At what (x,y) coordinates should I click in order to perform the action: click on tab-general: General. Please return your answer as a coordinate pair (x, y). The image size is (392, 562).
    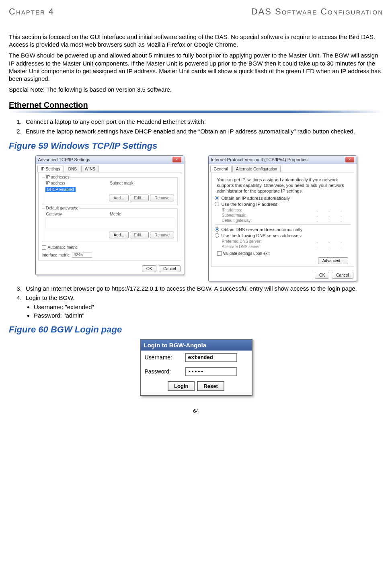
    Looking at the image, I should click on (221, 169).